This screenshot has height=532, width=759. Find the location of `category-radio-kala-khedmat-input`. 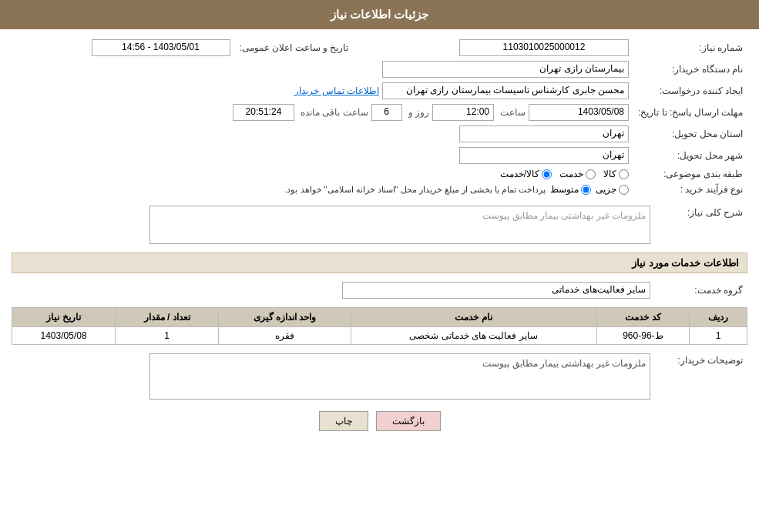

category-radio-kala-khedmat-input is located at coordinates (547, 174).